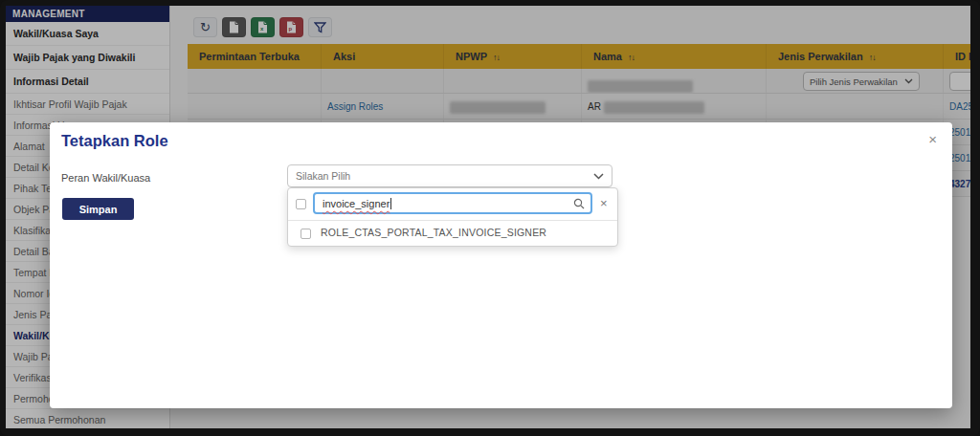 The width and height of the screenshot is (980, 436). I want to click on role-option-checkbox, so click(306, 233).